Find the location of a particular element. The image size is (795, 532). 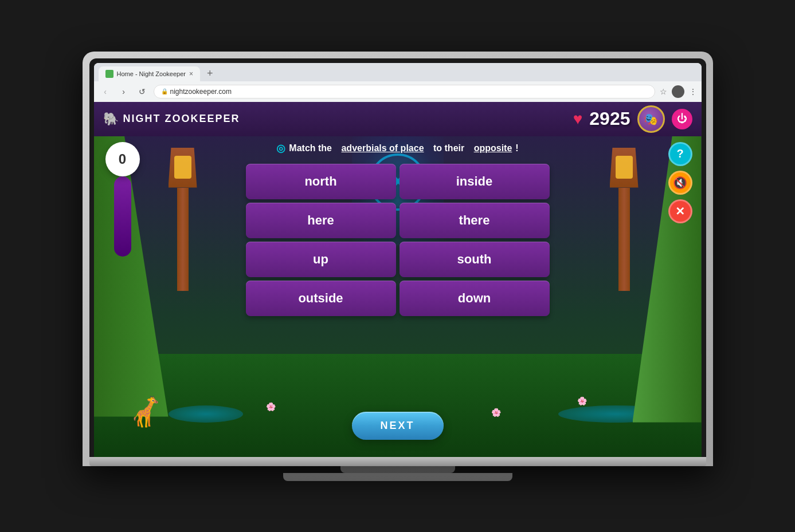

utility-buttons: ? 🔇 ✕ is located at coordinates (680, 183).